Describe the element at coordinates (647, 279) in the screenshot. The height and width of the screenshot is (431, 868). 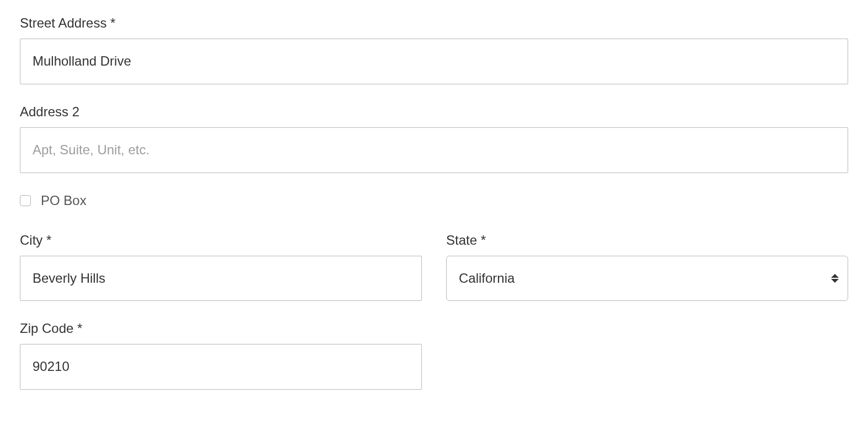
I see `state-select: California` at that location.